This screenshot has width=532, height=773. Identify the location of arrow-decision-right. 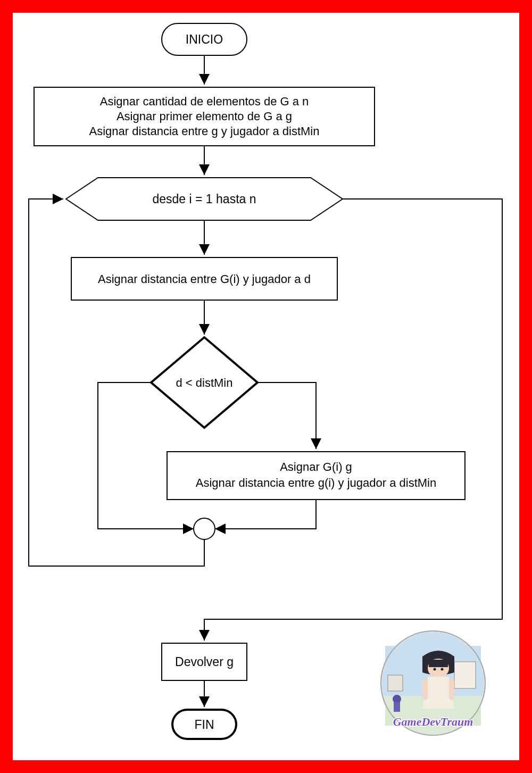
(287, 416).